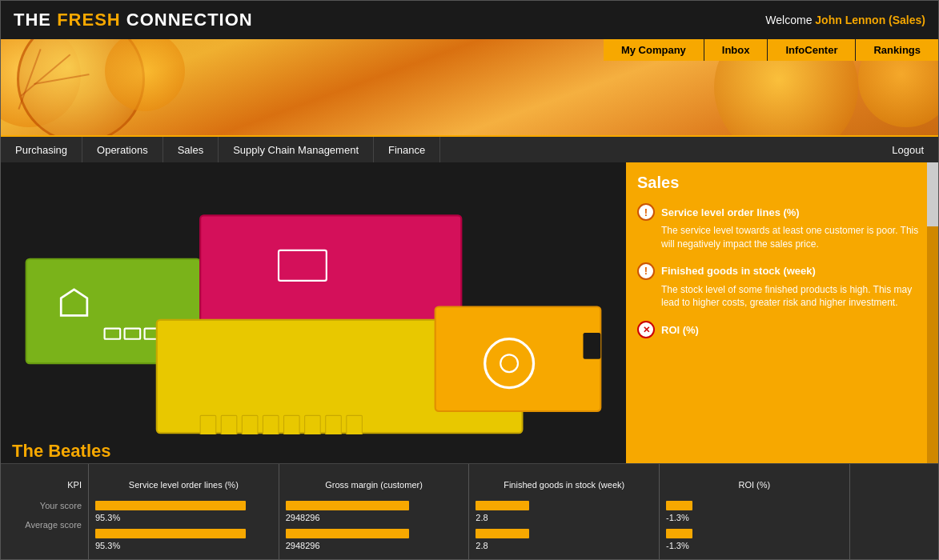  Describe the element at coordinates (790, 238) in the screenshot. I see `alert-service-level-desc: The service level towards at least one c…` at that location.